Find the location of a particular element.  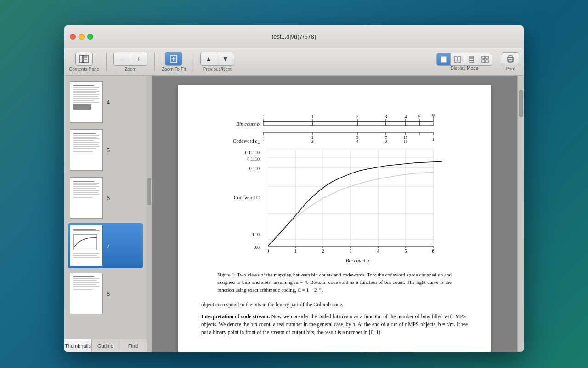

display-mode-btn-group is located at coordinates (464, 59).